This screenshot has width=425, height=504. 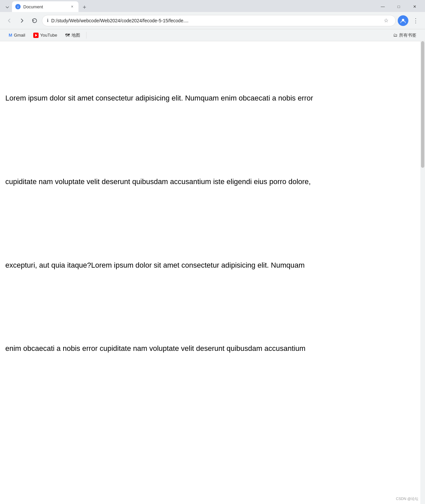 What do you see at coordinates (383, 7) in the screenshot?
I see `minimize-button: —` at bounding box center [383, 7].